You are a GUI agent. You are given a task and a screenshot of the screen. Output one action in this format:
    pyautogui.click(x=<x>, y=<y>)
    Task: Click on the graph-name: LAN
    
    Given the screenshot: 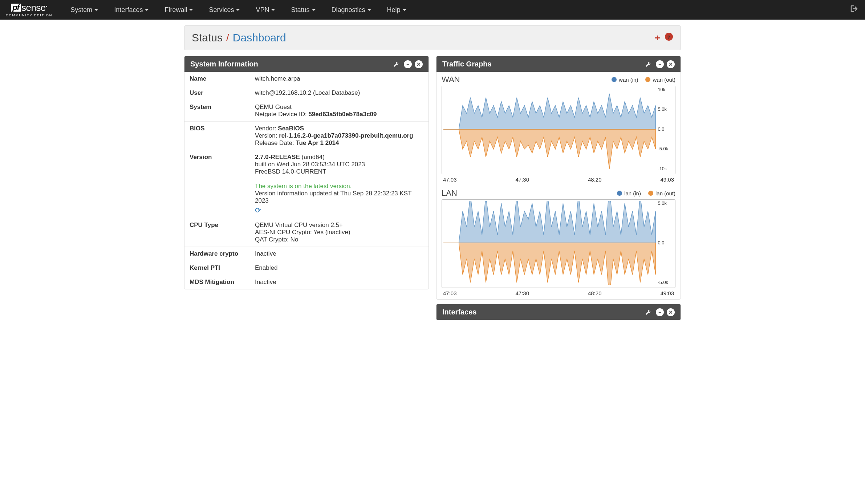 What is the action you would take?
    pyautogui.click(x=450, y=193)
    